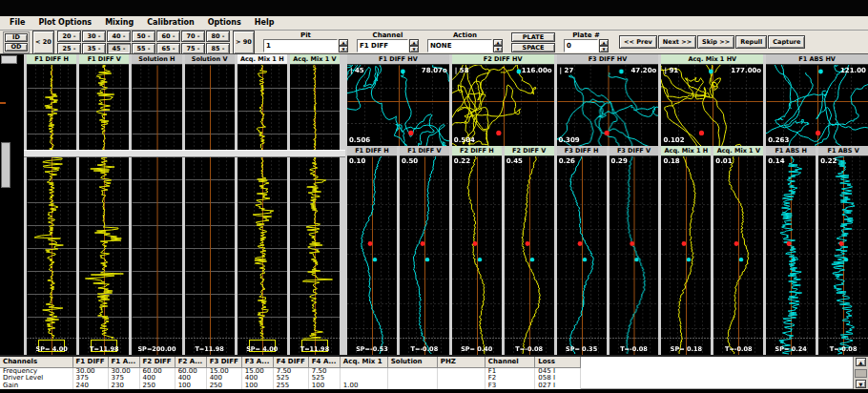 Image resolution: width=868 pixels, height=393 pixels. I want to click on space-button: SPACE, so click(533, 48).